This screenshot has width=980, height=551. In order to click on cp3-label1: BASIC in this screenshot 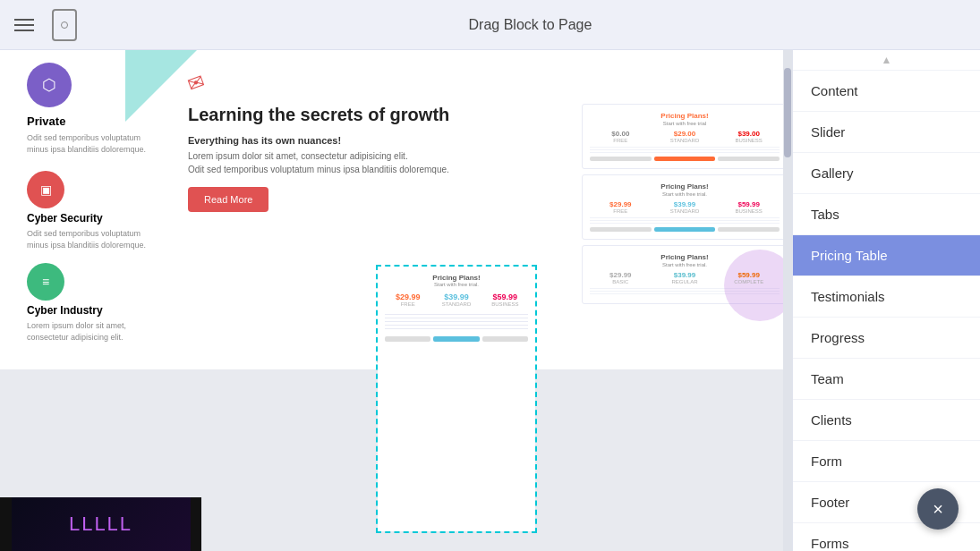, I will do `click(621, 282)`.